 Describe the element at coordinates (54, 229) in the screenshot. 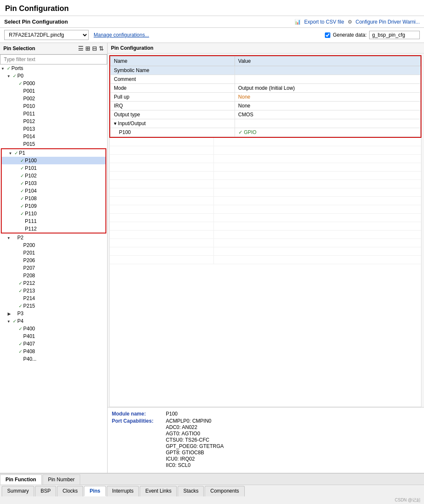

I see `tree-item-p112: ▾ ✓ P112` at that location.